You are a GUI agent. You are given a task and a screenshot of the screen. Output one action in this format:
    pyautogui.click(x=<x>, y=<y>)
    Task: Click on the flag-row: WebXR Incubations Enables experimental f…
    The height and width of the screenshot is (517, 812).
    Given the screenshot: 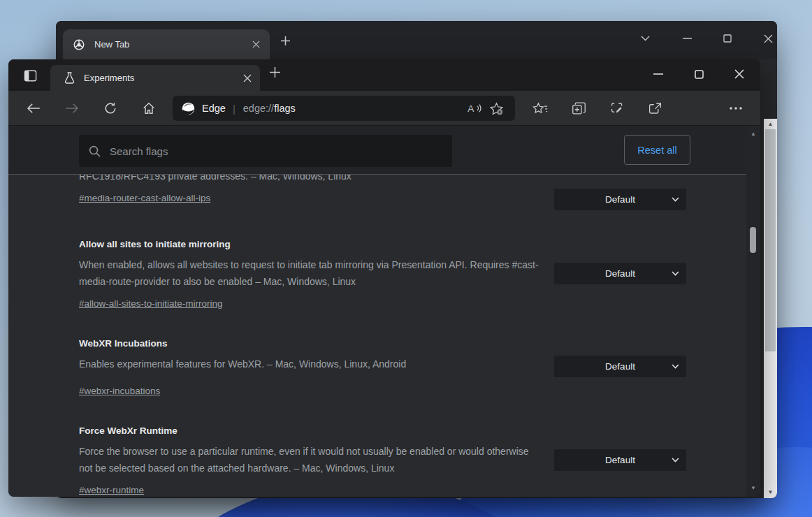 What is the action you would take?
    pyautogui.click(x=383, y=367)
    